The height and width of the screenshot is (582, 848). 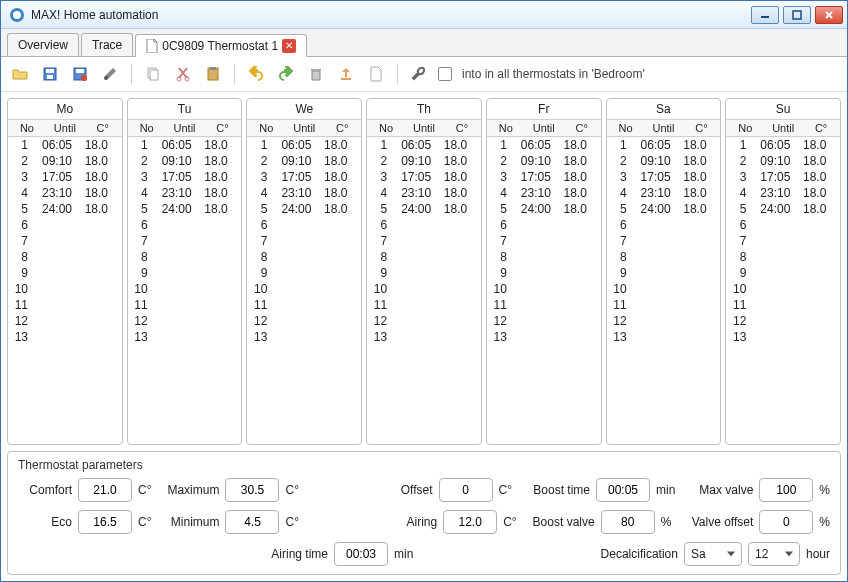 I want to click on copy-icon, so click(x=153, y=74).